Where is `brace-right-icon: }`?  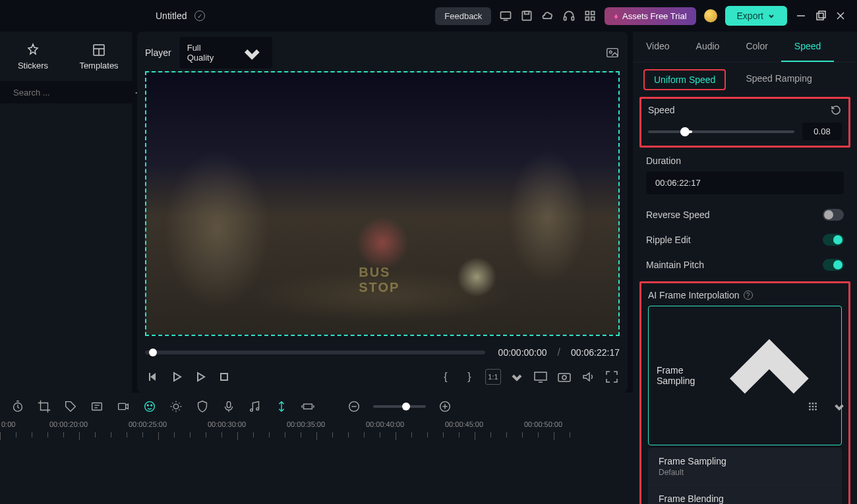
brace-right-icon: } is located at coordinates (469, 377).